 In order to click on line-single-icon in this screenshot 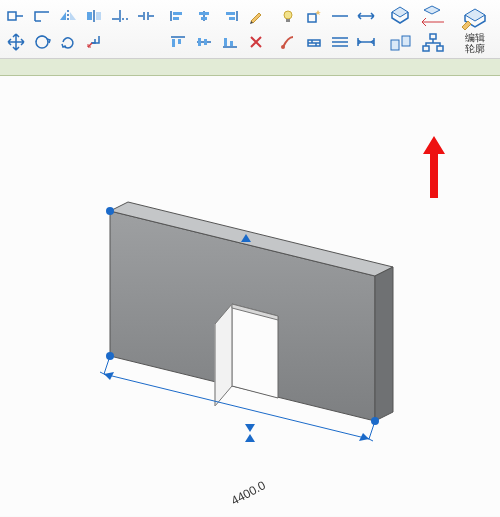, I will do `click(340, 16)`.